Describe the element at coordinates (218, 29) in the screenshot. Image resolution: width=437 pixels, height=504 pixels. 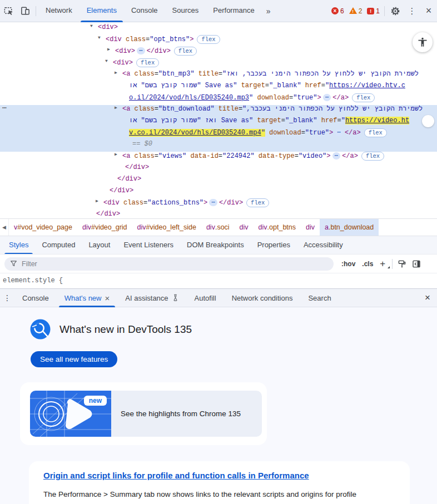
I see `tree-row: ▼<div>` at that location.